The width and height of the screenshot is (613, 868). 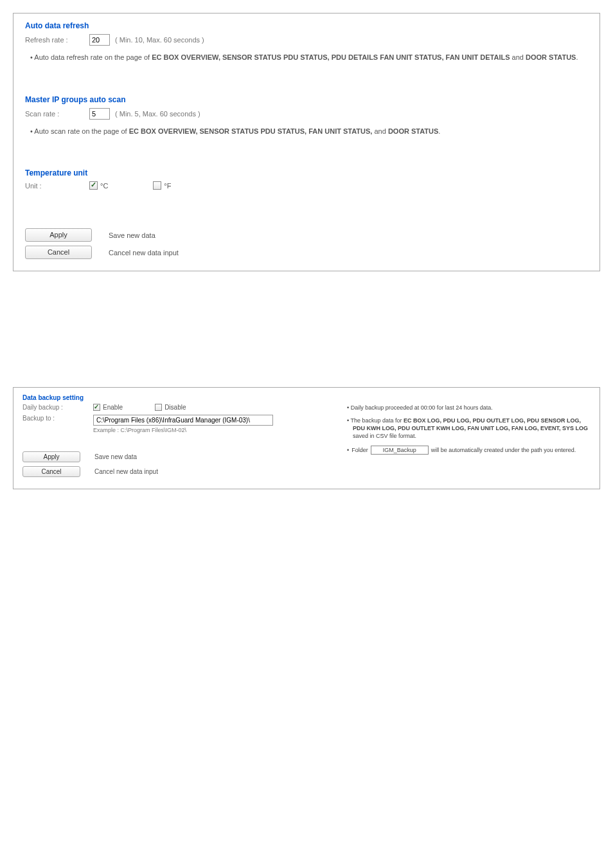 What do you see at coordinates (467, 440) in the screenshot?
I see `backup-right-col: Daily backup proceeded at 00:00 for last…` at bounding box center [467, 440].